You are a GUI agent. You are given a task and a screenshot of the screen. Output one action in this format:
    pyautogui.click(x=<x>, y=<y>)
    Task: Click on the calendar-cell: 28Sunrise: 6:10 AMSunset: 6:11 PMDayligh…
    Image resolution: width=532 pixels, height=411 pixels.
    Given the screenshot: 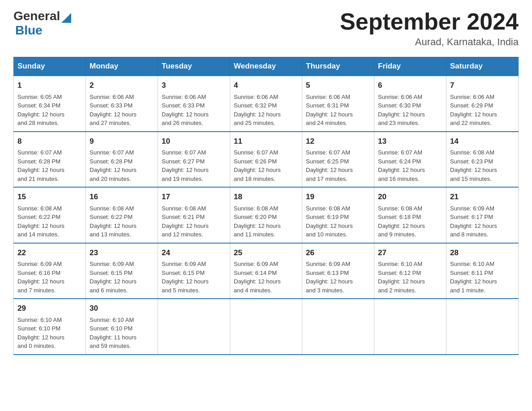 What is the action you would take?
    pyautogui.click(x=483, y=271)
    